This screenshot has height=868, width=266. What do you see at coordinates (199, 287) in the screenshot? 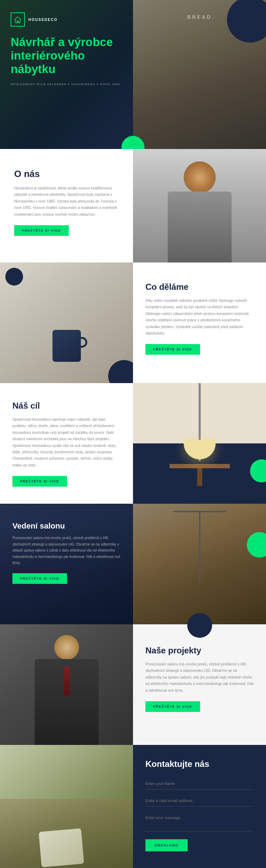
I see `what-title: Co děláme` at bounding box center [199, 287].